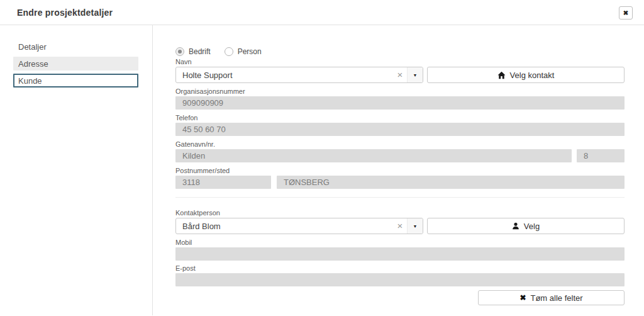  What do you see at coordinates (400, 198) in the screenshot?
I see `section-divider` at bounding box center [400, 198].